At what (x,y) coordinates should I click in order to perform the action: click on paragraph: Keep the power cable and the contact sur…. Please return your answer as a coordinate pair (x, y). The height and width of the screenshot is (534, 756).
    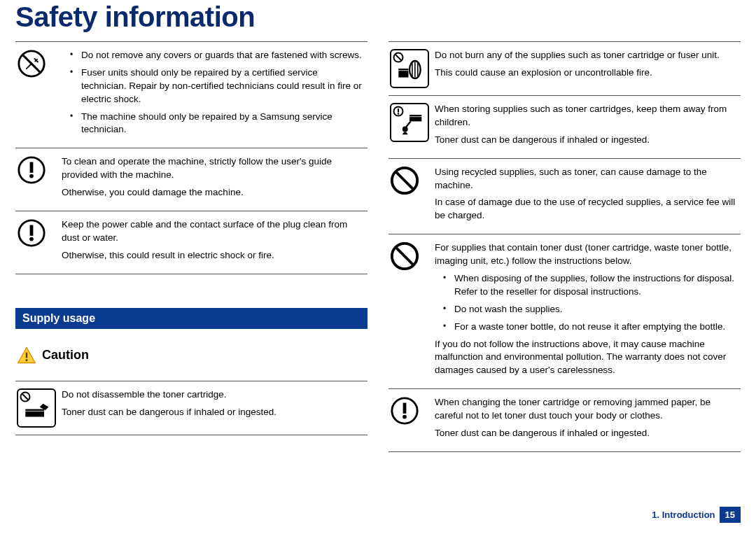
    Looking at the image, I should click on (213, 232).